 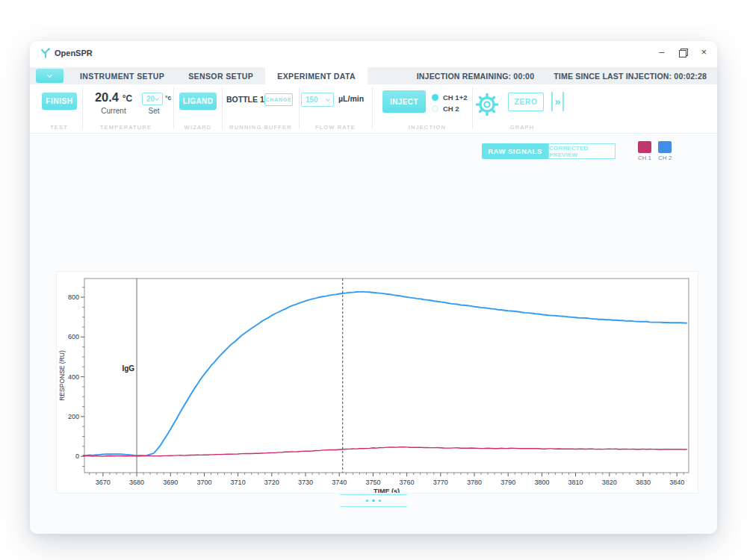 What do you see at coordinates (487, 105) in the screenshot?
I see `gear-icon` at bounding box center [487, 105].